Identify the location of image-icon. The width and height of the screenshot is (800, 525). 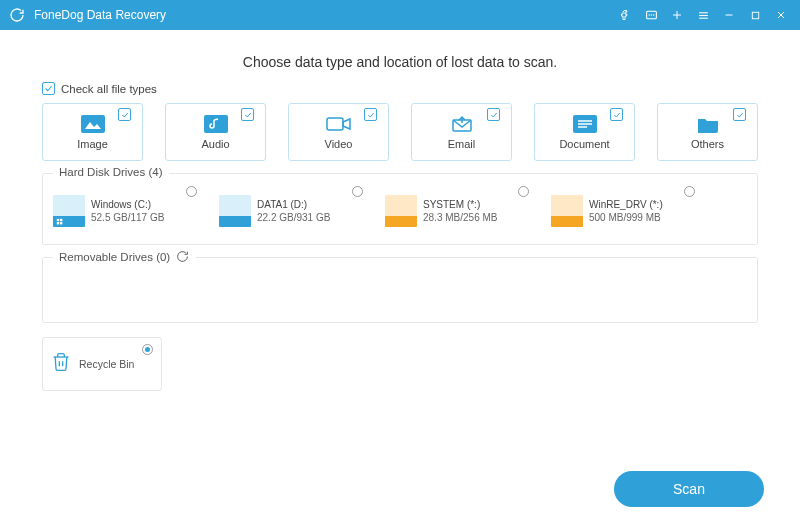
(93, 124).